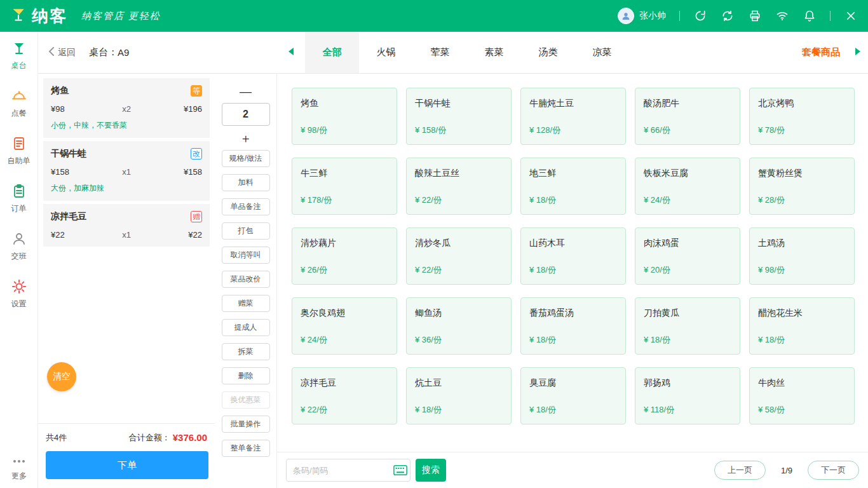 This screenshot has width=868, height=488. I want to click on printer-icon, so click(755, 16).